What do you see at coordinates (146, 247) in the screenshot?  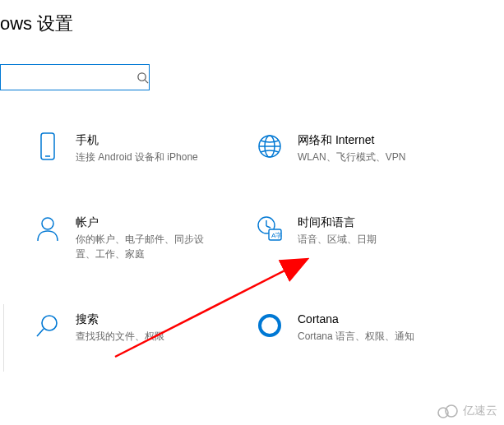 I see `tile-sub: 你的帐户、电子邮件、同步设置、工作、家庭` at bounding box center [146, 247].